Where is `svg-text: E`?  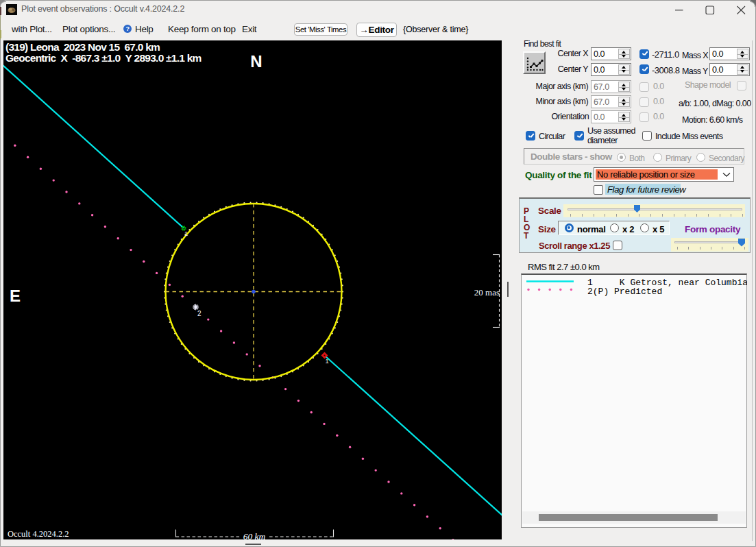
svg-text: E is located at coordinates (15, 296).